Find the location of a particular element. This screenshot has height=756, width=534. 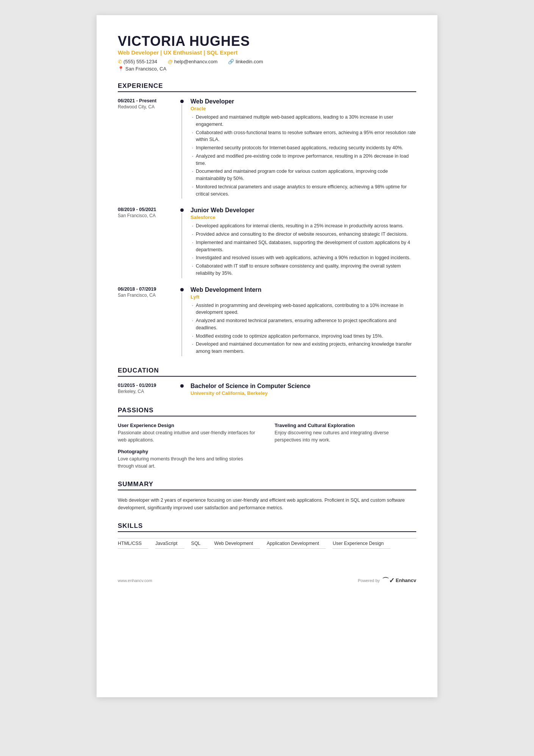

skill-2: JavaScript is located at coordinates (170, 543).